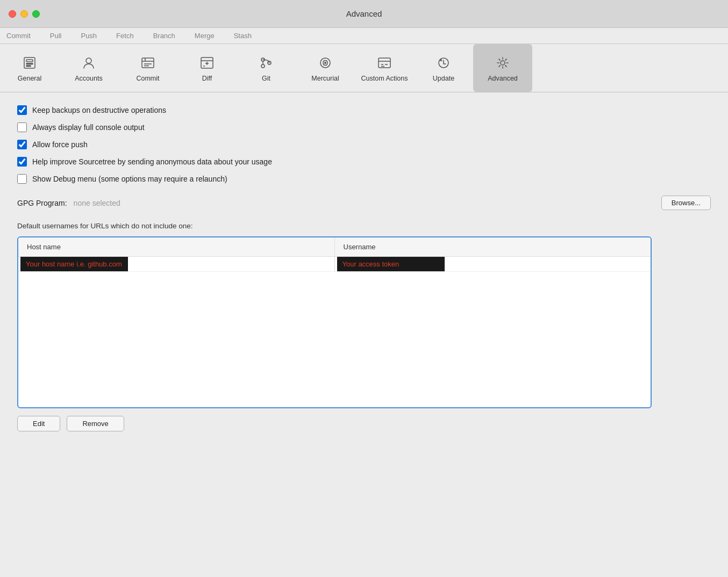 This screenshot has height=577, width=728. What do you see at coordinates (176, 264) in the screenshot?
I see `table-cell-hostname-inner: Your host name i.e. github.com` at bounding box center [176, 264].